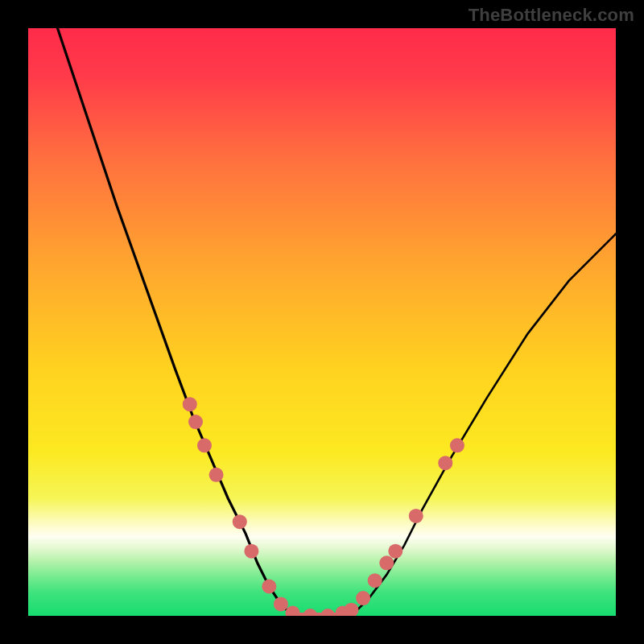  Describe the element at coordinates (551, 15) in the screenshot. I see `watermark-text: TheBottleneck.com` at that location.